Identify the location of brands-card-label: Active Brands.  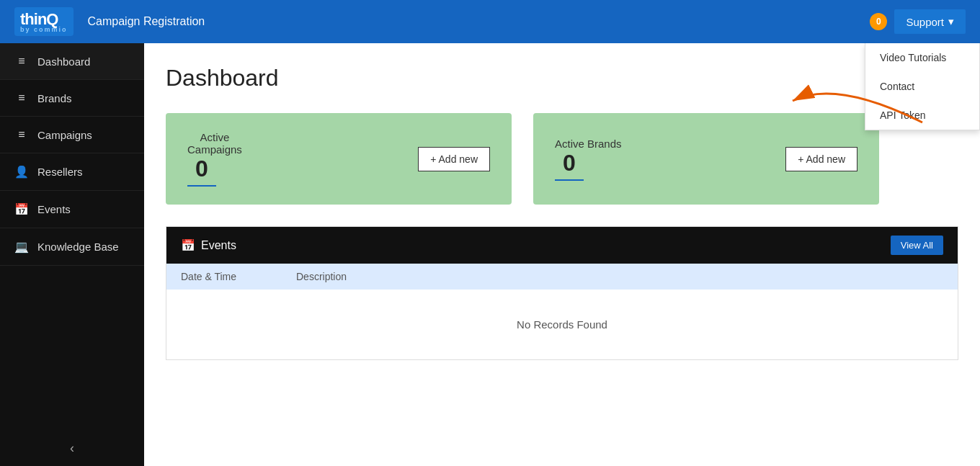
(588, 144).